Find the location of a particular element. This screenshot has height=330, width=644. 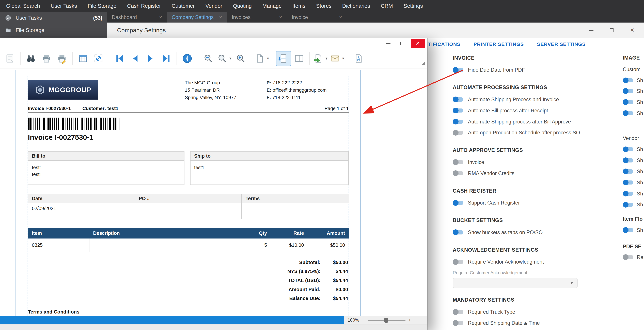

menu-item-quoting: Quoting is located at coordinates (242, 6).